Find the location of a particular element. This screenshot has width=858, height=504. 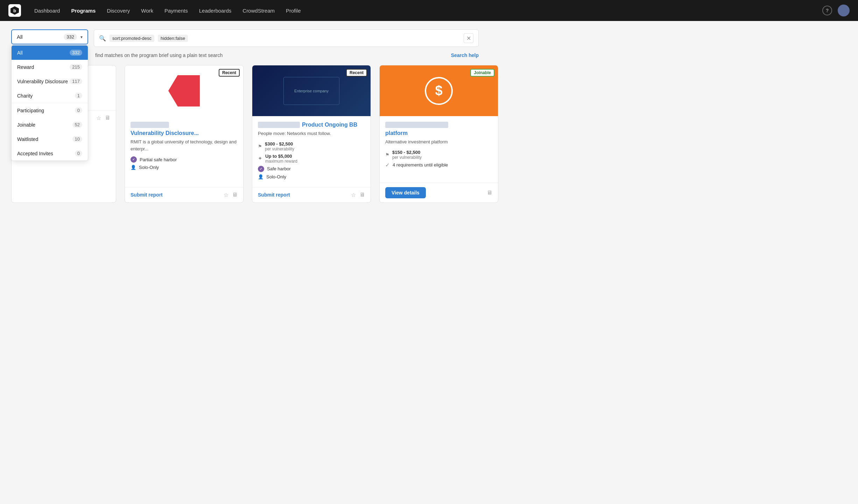

dropdown-count-charity: 1 is located at coordinates (78, 96).